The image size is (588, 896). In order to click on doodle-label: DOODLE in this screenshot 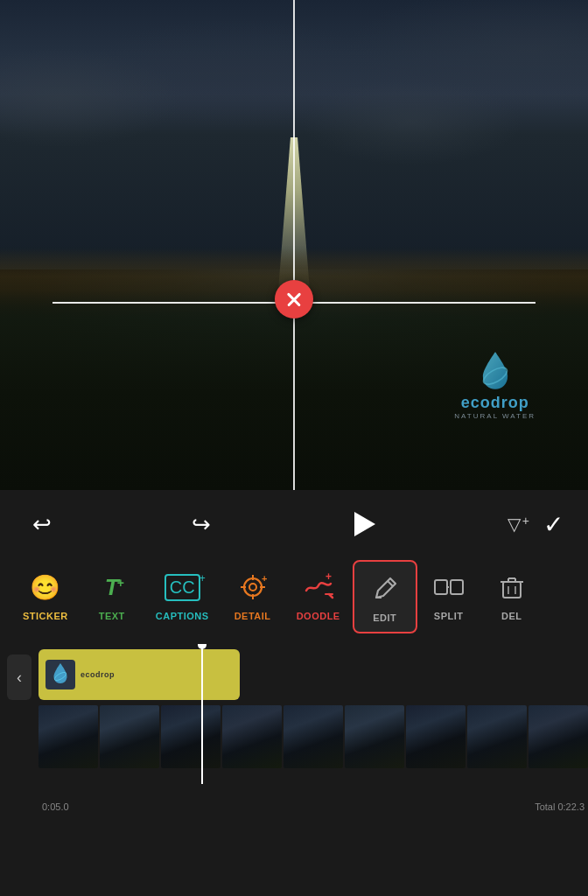, I will do `click(318, 616)`.